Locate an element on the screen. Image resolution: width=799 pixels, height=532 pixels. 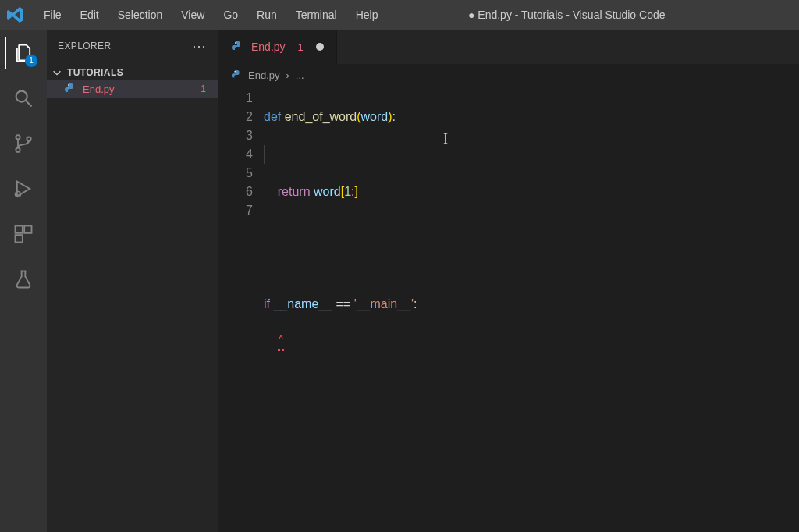
file-name: End.py is located at coordinates (139, 89).